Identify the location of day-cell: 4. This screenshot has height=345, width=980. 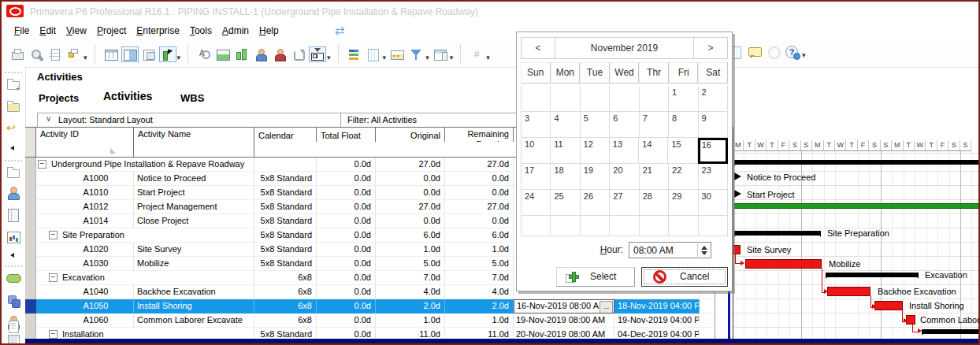
(566, 124).